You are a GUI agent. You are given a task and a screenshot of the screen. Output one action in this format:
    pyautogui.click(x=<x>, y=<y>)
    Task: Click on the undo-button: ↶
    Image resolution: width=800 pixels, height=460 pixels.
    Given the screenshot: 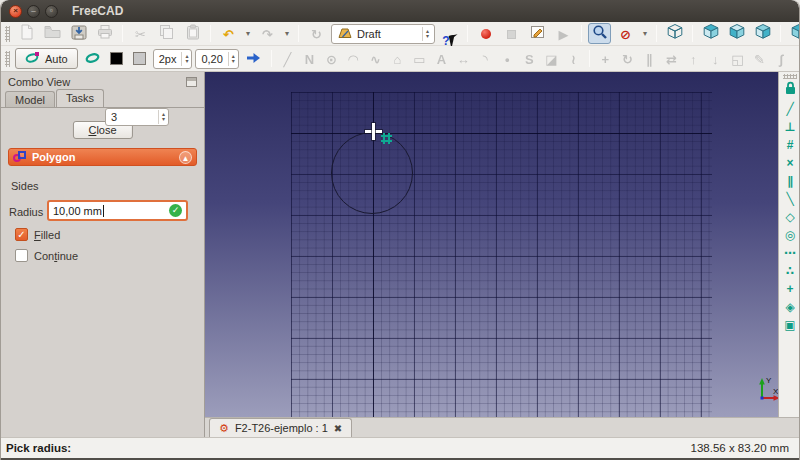 What is the action you would take?
    pyautogui.click(x=228, y=34)
    